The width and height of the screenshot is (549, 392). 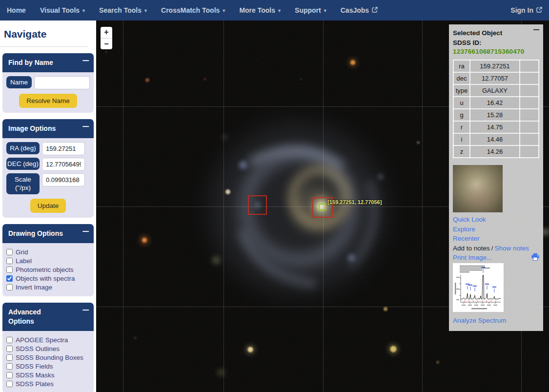 I want to click on divider, so click(x=44, y=47).